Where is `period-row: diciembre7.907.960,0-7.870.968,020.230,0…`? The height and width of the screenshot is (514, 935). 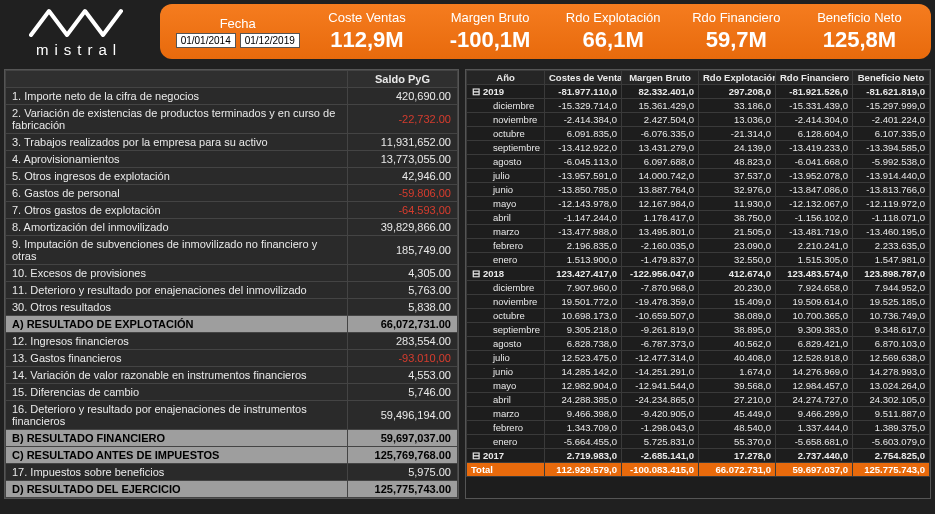 period-row: diciembre7.907.960,0-7.870.968,020.230,0… is located at coordinates (698, 288).